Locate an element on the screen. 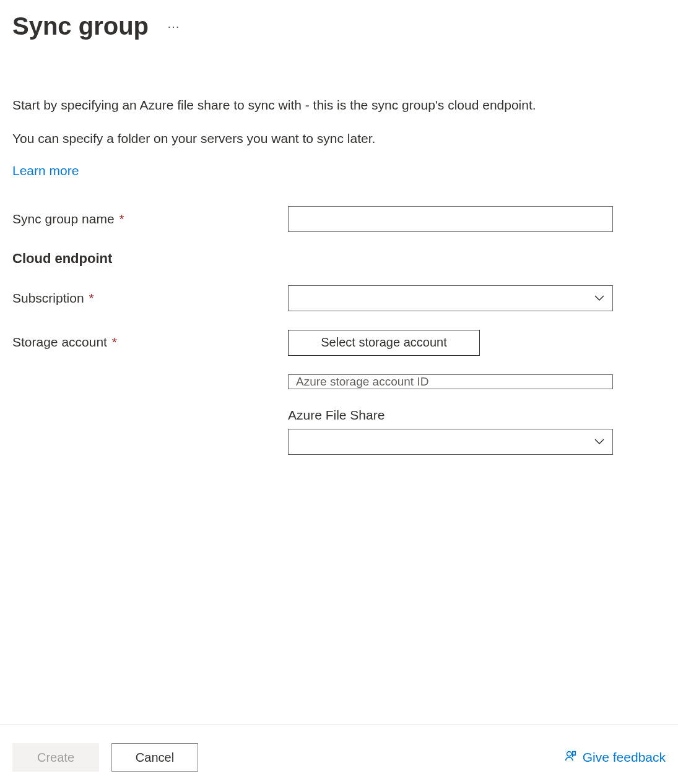 This screenshot has width=678, height=784. cancel-button: Cancel is located at coordinates (155, 757).